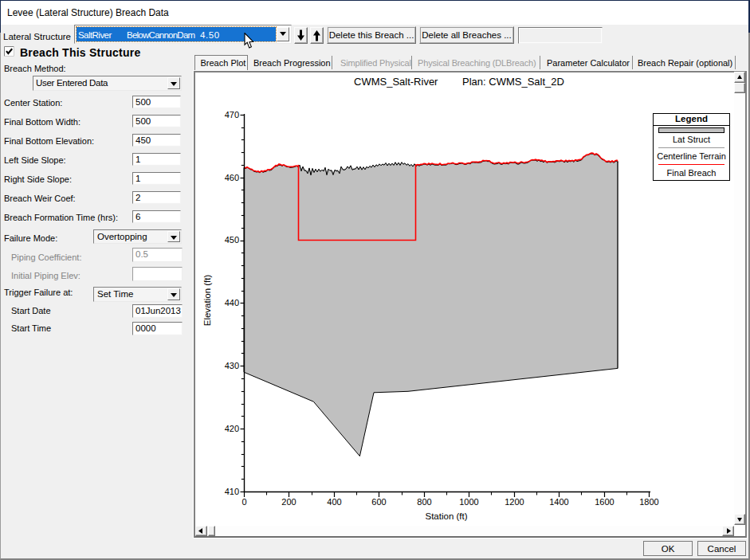 The width and height of the screenshot is (750, 560). I want to click on svg-text: 430, so click(232, 366).